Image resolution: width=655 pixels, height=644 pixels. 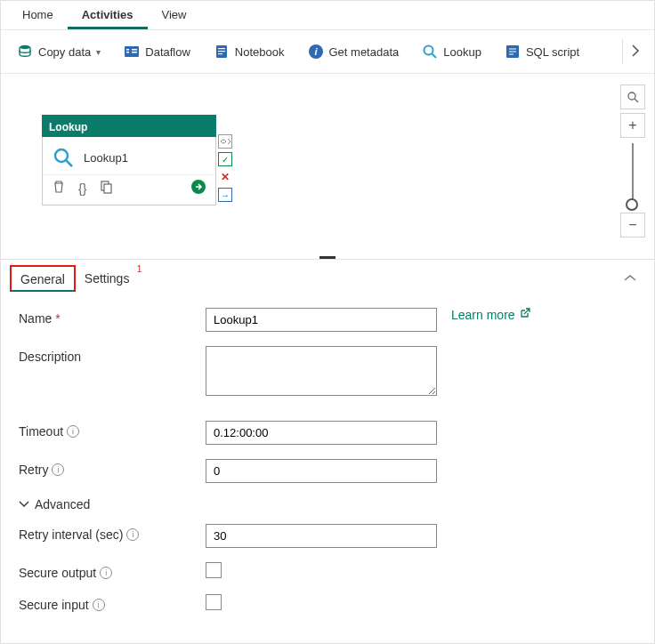 I want to click on panel-tab-general: General, so click(x=43, y=278).